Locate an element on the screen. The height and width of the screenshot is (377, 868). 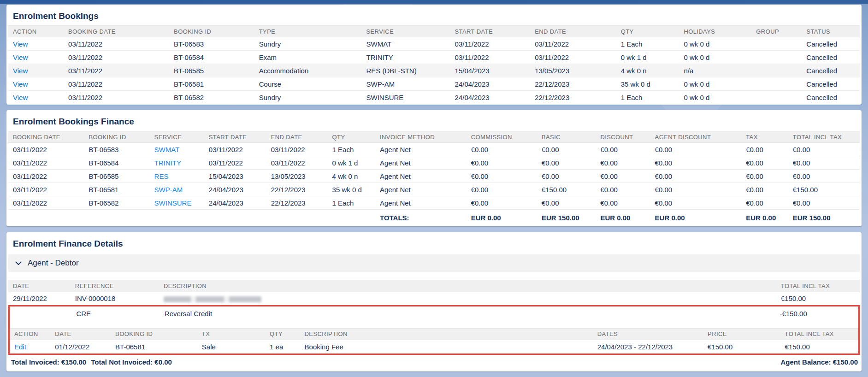
agent-debtor-section-toggle: Agent - Debtor is located at coordinates (434, 263).